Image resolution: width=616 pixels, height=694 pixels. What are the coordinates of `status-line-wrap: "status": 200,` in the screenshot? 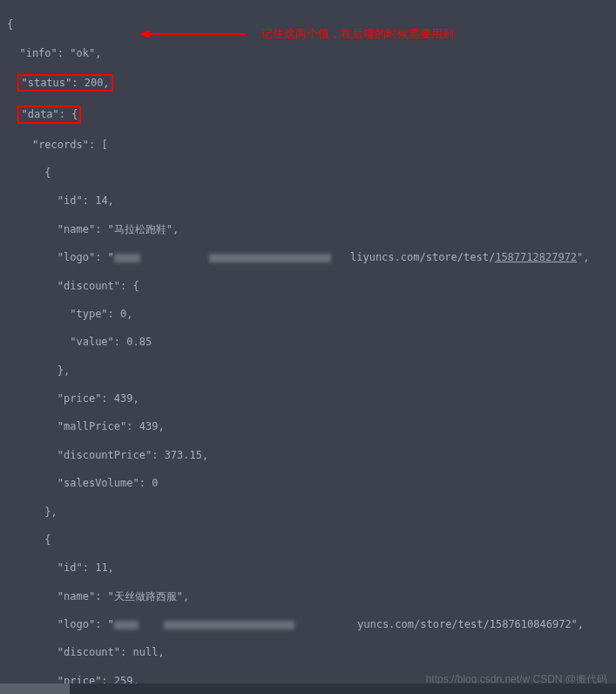 It's located at (308, 83).